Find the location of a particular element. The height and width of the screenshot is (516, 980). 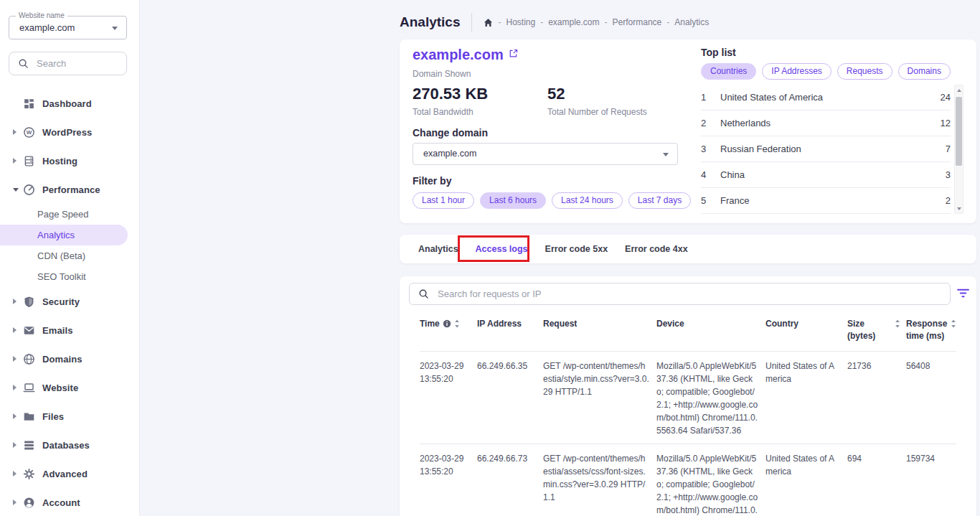

website-selector-label: Website name is located at coordinates (42, 16).